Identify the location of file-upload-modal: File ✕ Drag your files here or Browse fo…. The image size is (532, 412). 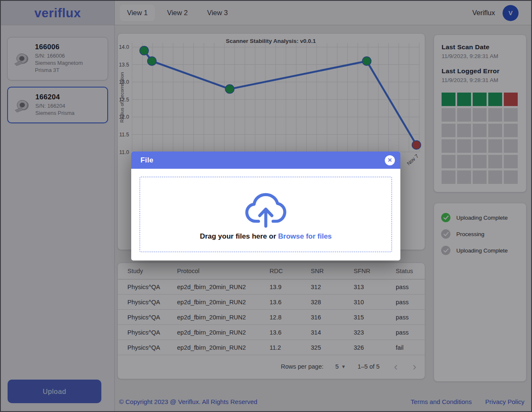
(266, 206).